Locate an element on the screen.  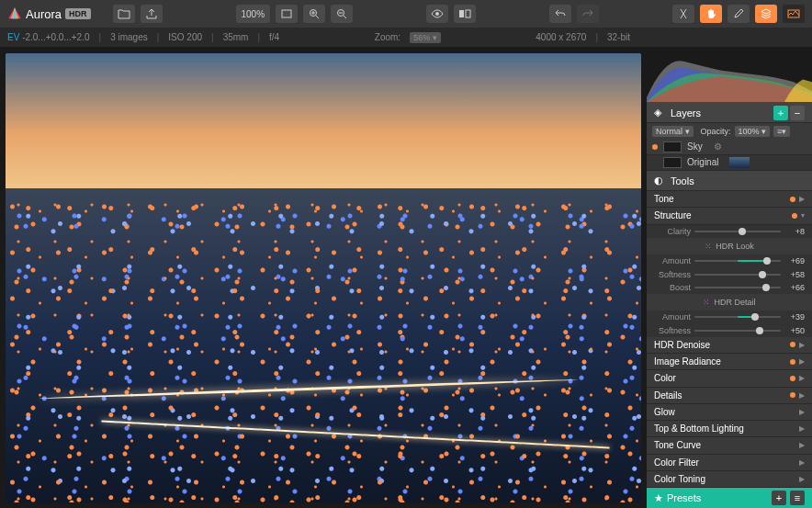
iso-value: ISO 200 is located at coordinates (186, 37).